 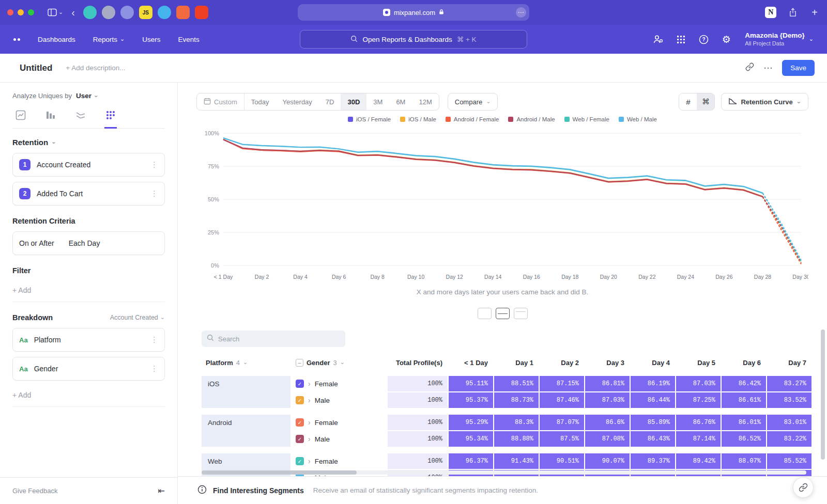 I want to click on range-today: Today, so click(x=261, y=102).